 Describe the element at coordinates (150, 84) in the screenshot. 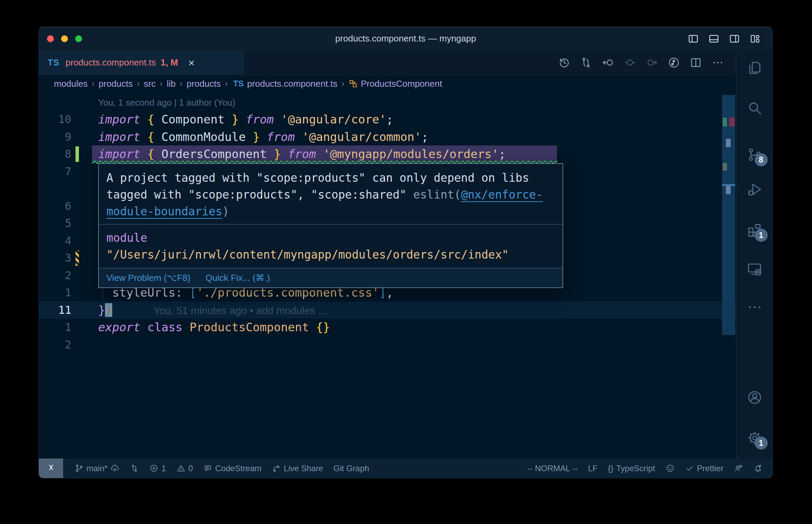

I see `breadcrumb-item-src: src` at that location.